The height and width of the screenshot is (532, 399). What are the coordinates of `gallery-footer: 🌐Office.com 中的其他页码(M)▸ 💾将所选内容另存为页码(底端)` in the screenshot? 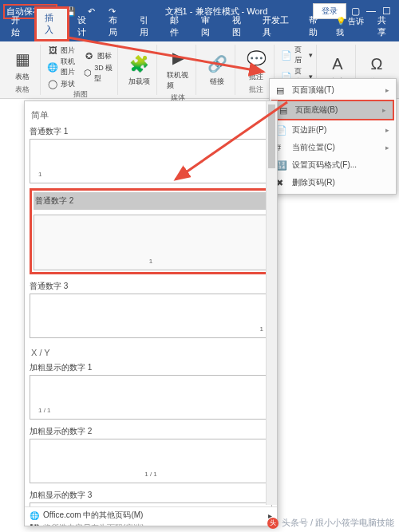 It's located at (151, 517).